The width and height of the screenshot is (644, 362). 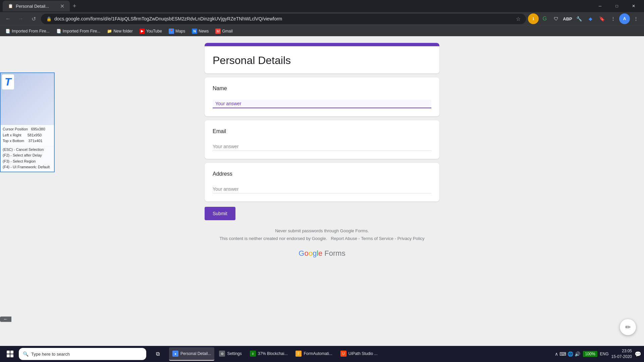 What do you see at coordinates (377, 239) in the screenshot?
I see `terms-of-service-link: Terms of Service` at bounding box center [377, 239].